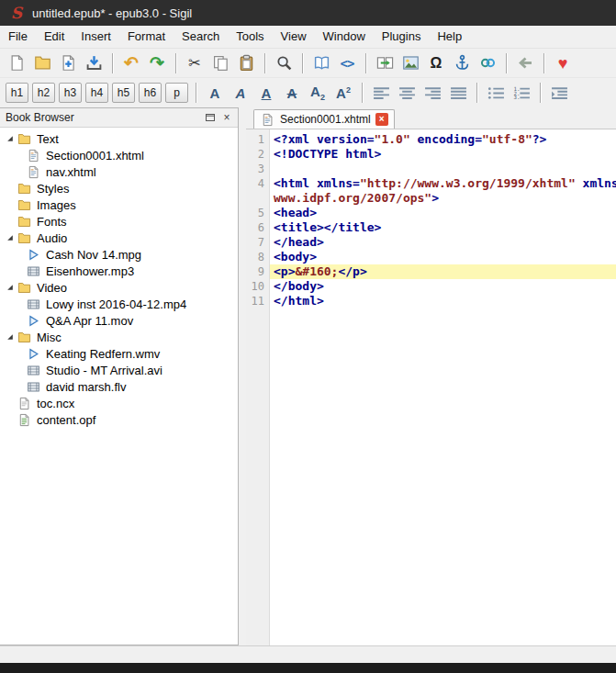 The height and width of the screenshot is (673, 616). What do you see at coordinates (42, 63) in the screenshot?
I see `open-file-button` at bounding box center [42, 63].